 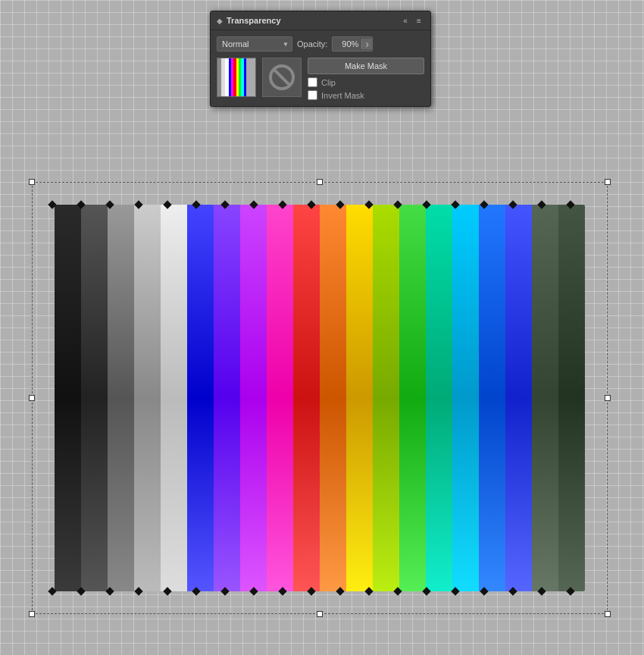 What do you see at coordinates (329, 83) in the screenshot?
I see `clip-label: Clip` at bounding box center [329, 83].